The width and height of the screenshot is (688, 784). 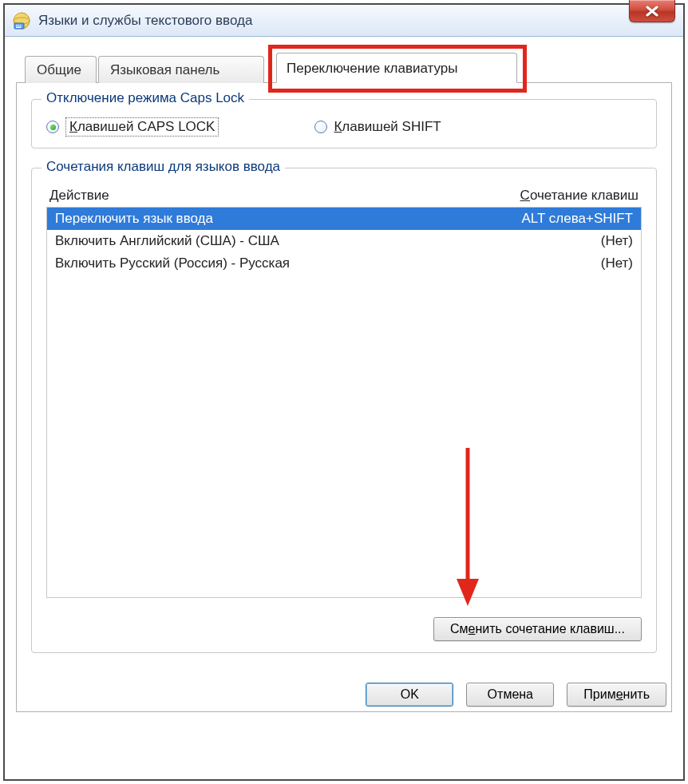 I want to click on list-item: Включить Русский (Россия) - Русская (Нет…, so click(x=344, y=263).